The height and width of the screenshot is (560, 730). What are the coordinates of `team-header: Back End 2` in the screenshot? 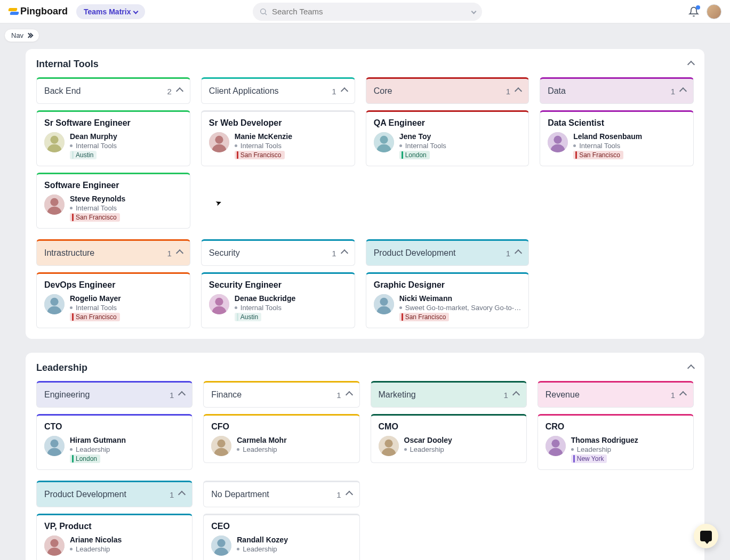 It's located at (113, 91).